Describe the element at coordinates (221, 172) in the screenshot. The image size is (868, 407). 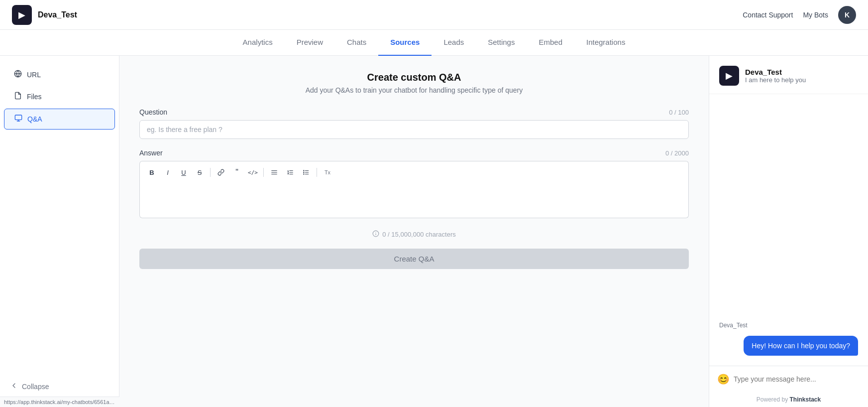
I see `link-button` at that location.